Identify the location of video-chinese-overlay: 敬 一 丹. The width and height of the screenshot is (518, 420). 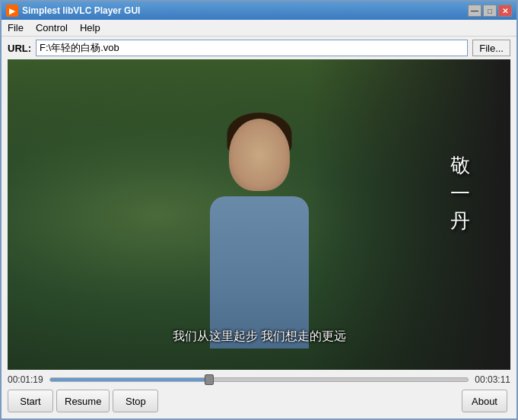
(460, 193).